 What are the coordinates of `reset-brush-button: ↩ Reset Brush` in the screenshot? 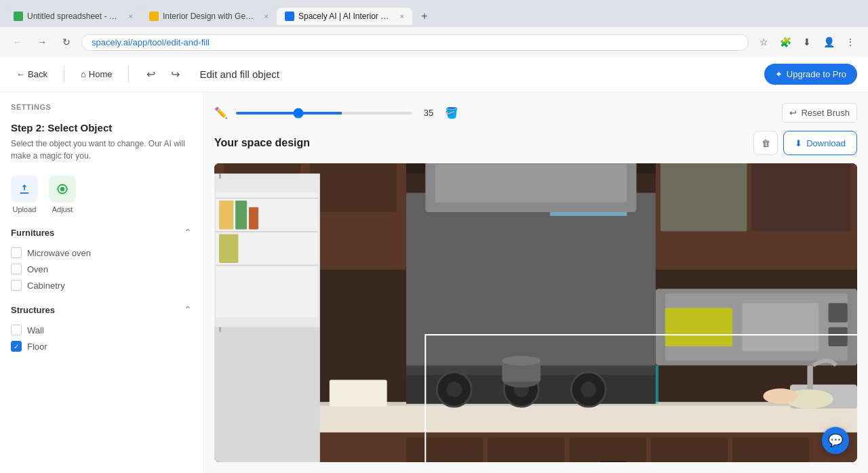 It's located at (819, 112).